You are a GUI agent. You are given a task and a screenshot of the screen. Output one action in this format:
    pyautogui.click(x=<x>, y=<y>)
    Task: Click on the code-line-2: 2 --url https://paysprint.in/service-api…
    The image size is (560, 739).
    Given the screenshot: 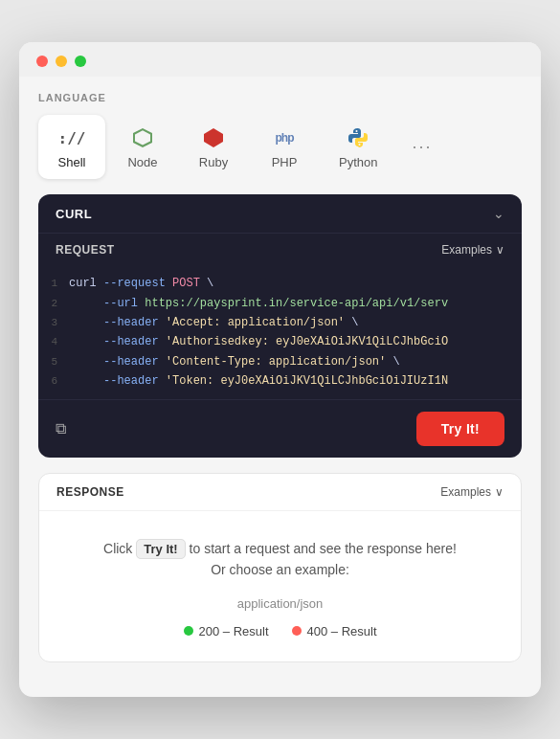 What is the action you would take?
    pyautogui.click(x=280, y=303)
    